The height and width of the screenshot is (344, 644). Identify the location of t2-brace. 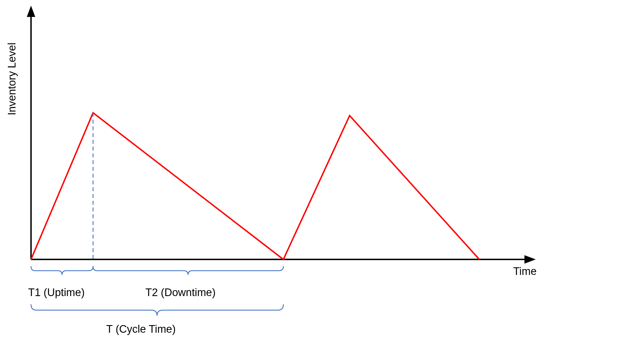
(188, 271).